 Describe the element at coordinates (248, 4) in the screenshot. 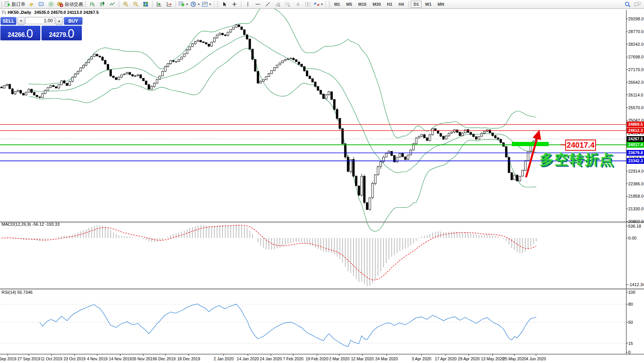

I see `vertical-line-tool-button` at that location.